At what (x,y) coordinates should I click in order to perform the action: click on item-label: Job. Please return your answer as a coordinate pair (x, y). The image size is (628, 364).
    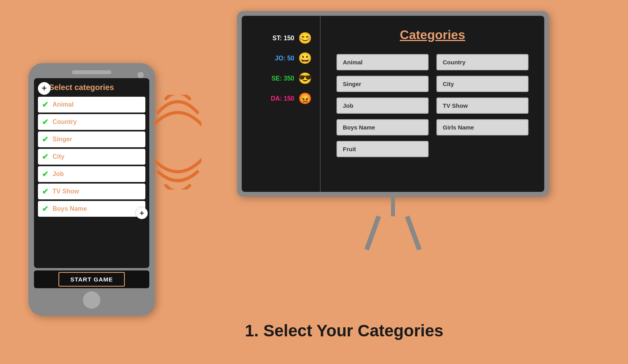
    Looking at the image, I should click on (58, 174).